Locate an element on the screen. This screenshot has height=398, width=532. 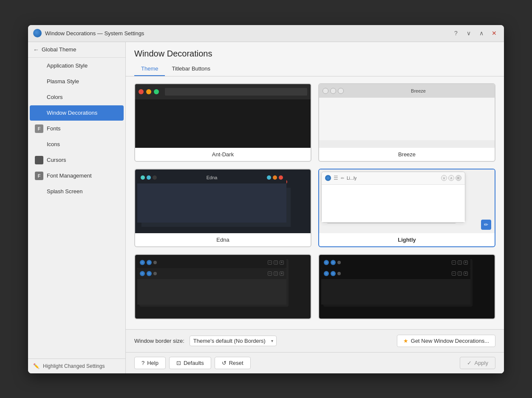
lightly-front-window: ☰ ✏ Li...ly ∨ ∧ ✕ is located at coordinates (393, 197).